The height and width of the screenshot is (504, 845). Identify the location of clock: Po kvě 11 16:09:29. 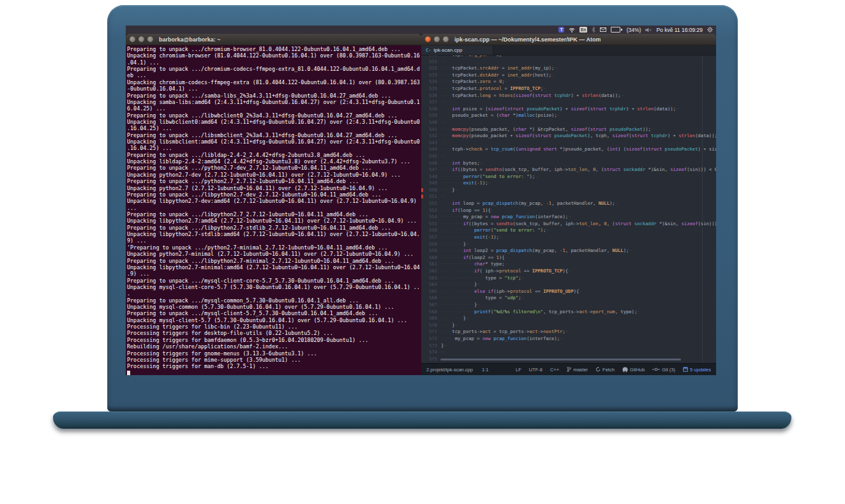
(679, 30).